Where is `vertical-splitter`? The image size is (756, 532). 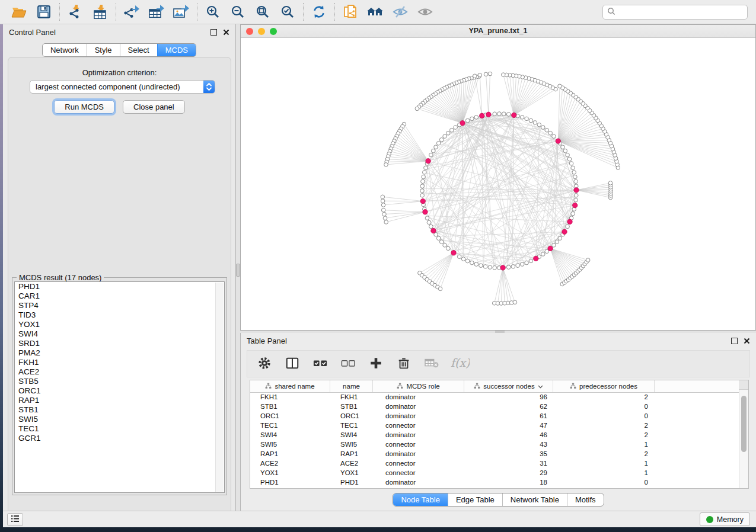 vertical-splitter is located at coordinates (238, 268).